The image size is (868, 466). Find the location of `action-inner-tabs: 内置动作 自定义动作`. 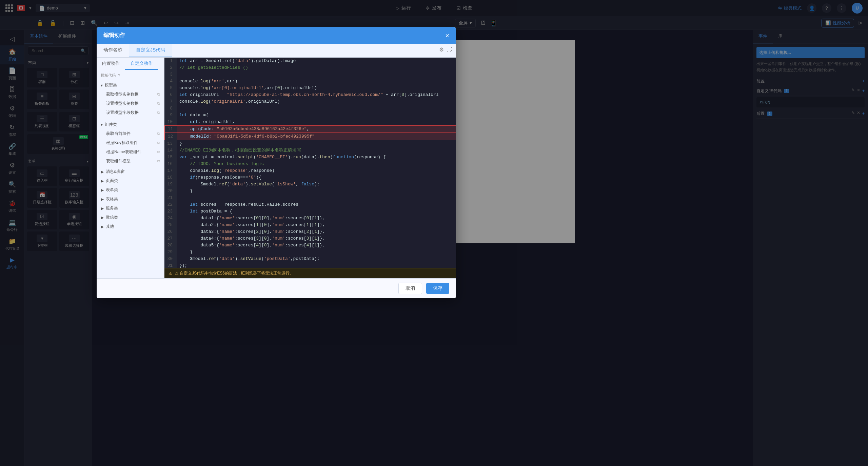

action-inner-tabs: 内置动作 自定义动作 is located at coordinates (130, 64).